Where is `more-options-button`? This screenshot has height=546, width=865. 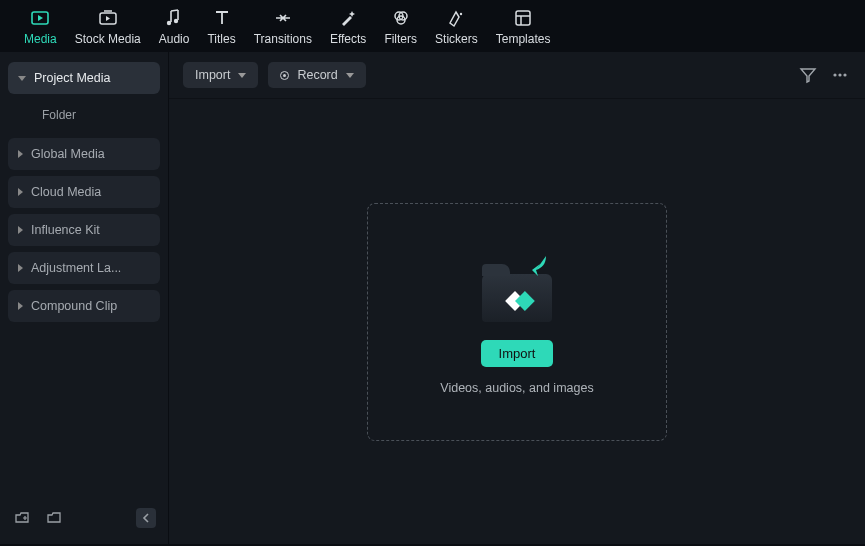
more-options-button is located at coordinates (840, 75).